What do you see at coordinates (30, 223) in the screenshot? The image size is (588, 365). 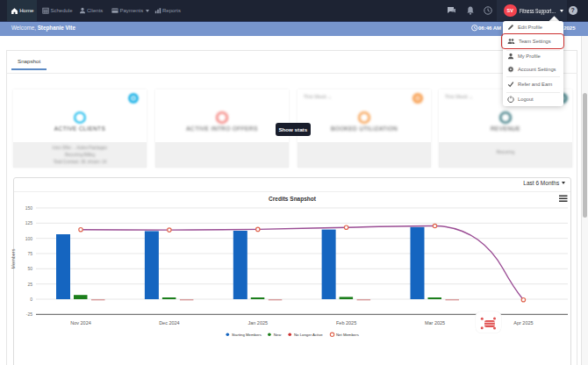 I see `svg-text: 125` at bounding box center [30, 223].